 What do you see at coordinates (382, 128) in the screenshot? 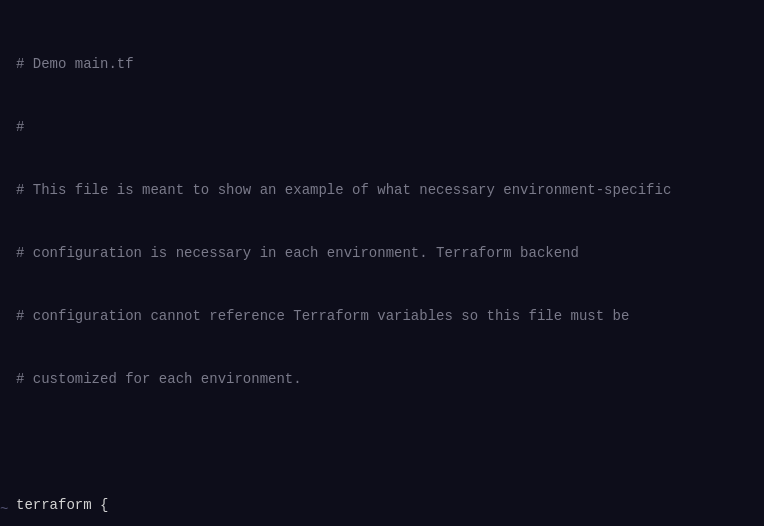
I see `line-2: #` at bounding box center [382, 128].